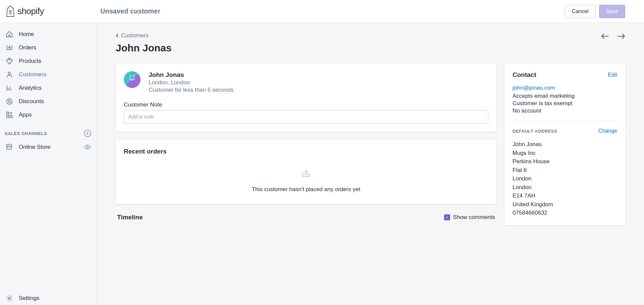 The image size is (644, 305). Describe the element at coordinates (10, 13) in the screenshot. I see `svg-text: S` at that location.